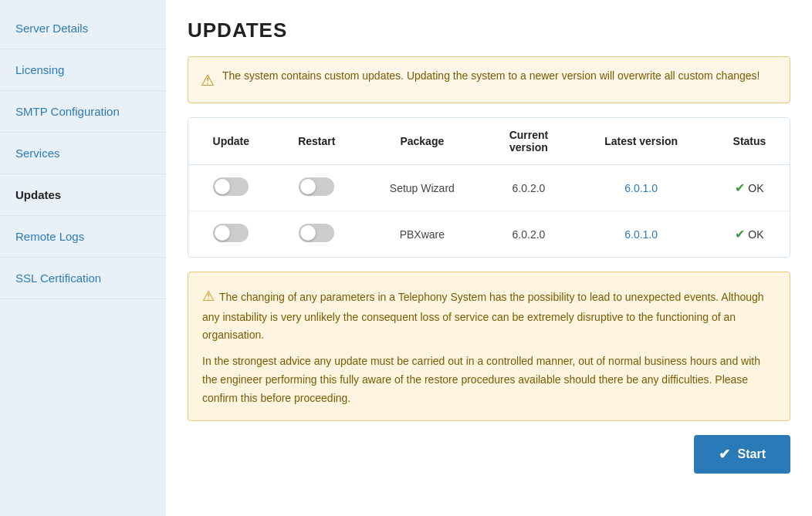 The image size is (812, 516). I want to click on sidebar-item-remote-logs: Remote Logs, so click(83, 237).